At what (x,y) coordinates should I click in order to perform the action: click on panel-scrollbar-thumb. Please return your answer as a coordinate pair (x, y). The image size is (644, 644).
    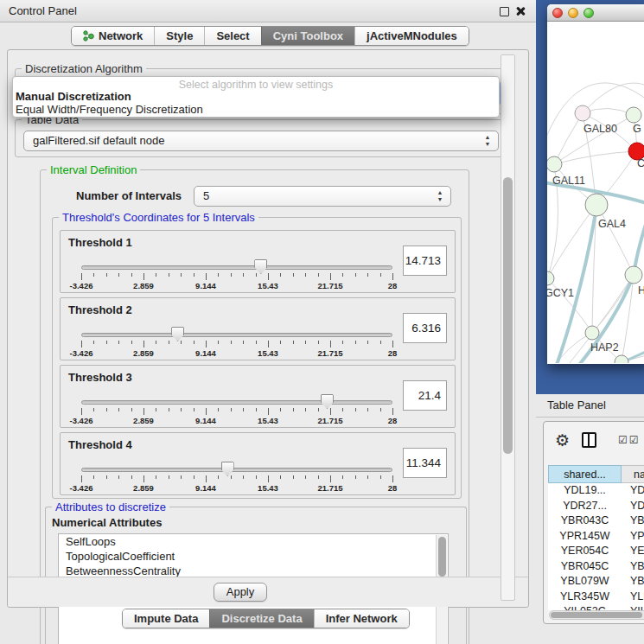
    Looking at the image, I should click on (508, 316).